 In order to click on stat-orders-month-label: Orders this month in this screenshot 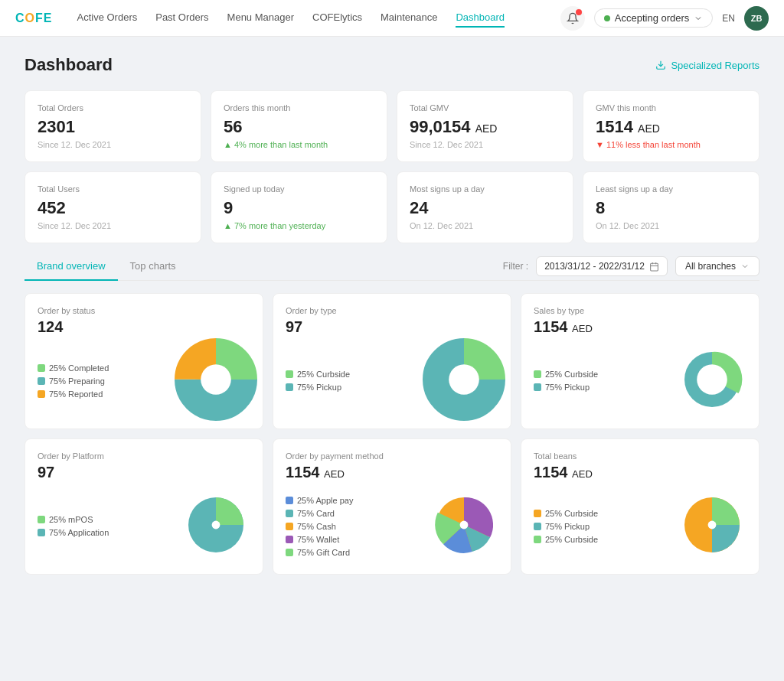, I will do `click(299, 108)`.